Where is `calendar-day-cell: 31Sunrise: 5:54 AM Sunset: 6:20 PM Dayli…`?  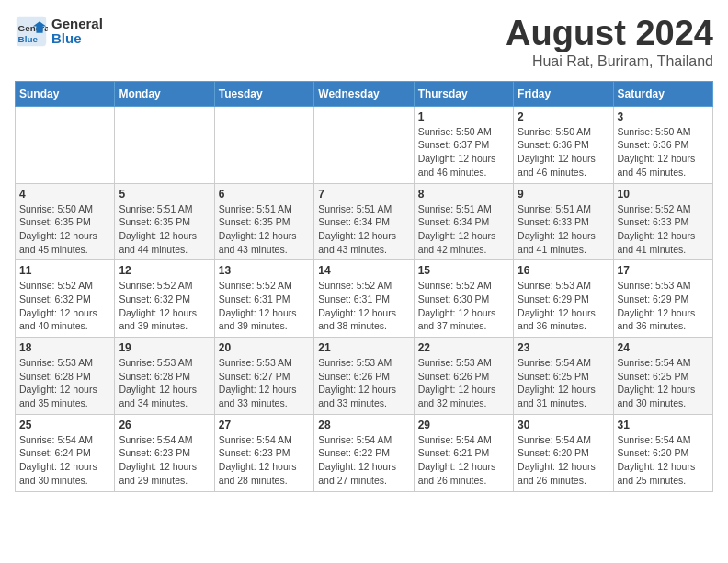 calendar-day-cell: 31Sunrise: 5:54 AM Sunset: 6:20 PM Dayli… is located at coordinates (663, 453).